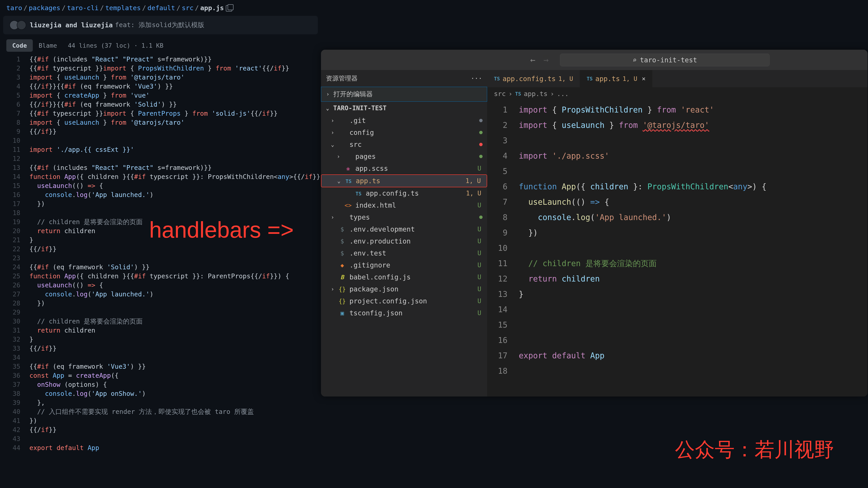 The image size is (868, 488). What do you see at coordinates (14, 8) in the screenshot?
I see `breadcrumb-link: taro` at bounding box center [14, 8].